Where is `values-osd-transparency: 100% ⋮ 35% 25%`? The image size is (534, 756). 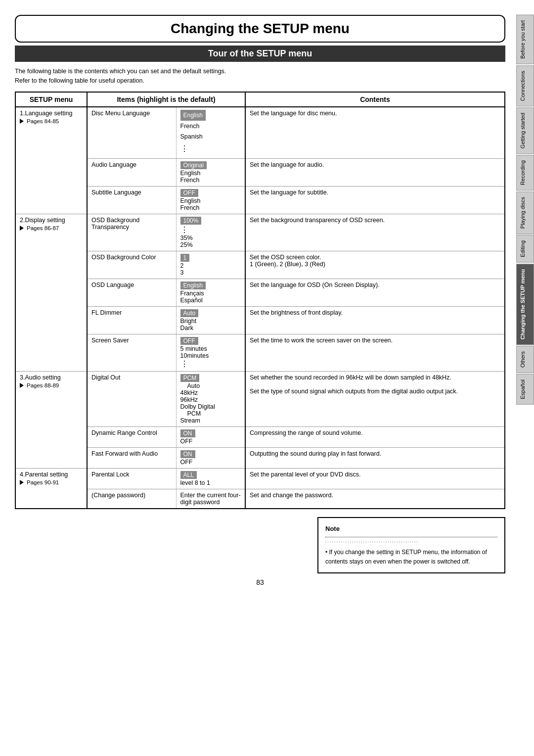 values-osd-transparency: 100% ⋮ 35% 25% is located at coordinates (211, 233).